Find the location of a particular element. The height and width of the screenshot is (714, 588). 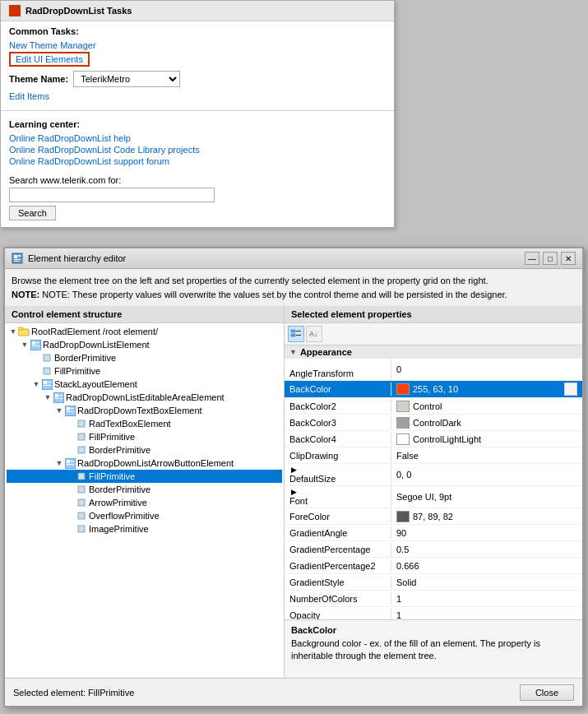

tree-item: ▼RootRadElement /root element/ is located at coordinates (145, 332).